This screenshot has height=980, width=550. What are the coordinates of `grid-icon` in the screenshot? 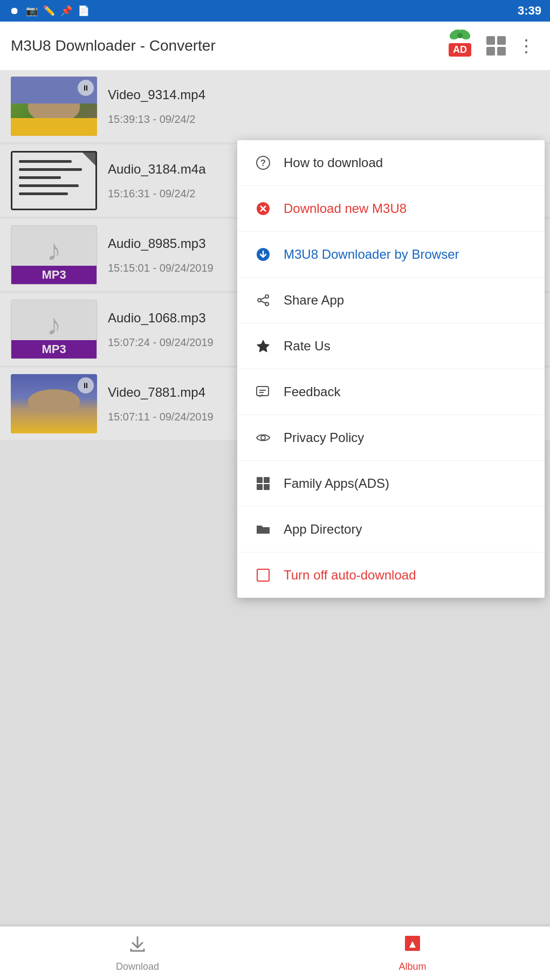 It's located at (496, 46).